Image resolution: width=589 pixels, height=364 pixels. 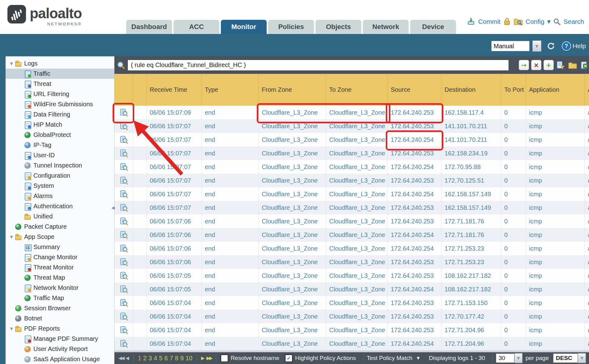 I want to click on sidebar-item-unified: Unified, so click(x=60, y=216).